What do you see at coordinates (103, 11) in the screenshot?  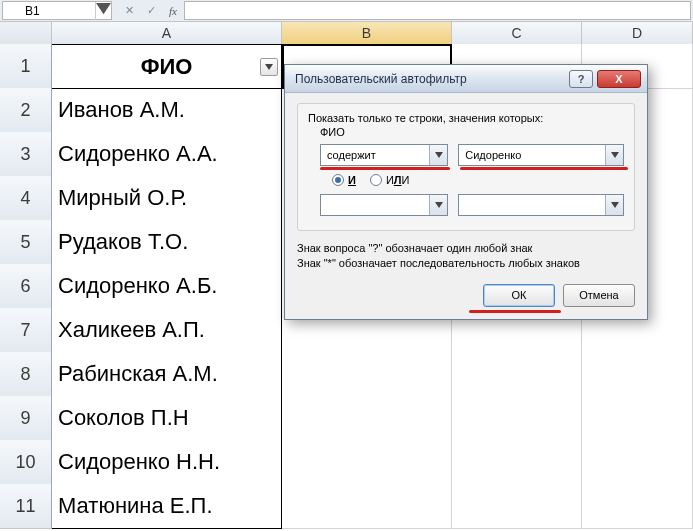 I see `name-box-dropdown-icon` at bounding box center [103, 11].